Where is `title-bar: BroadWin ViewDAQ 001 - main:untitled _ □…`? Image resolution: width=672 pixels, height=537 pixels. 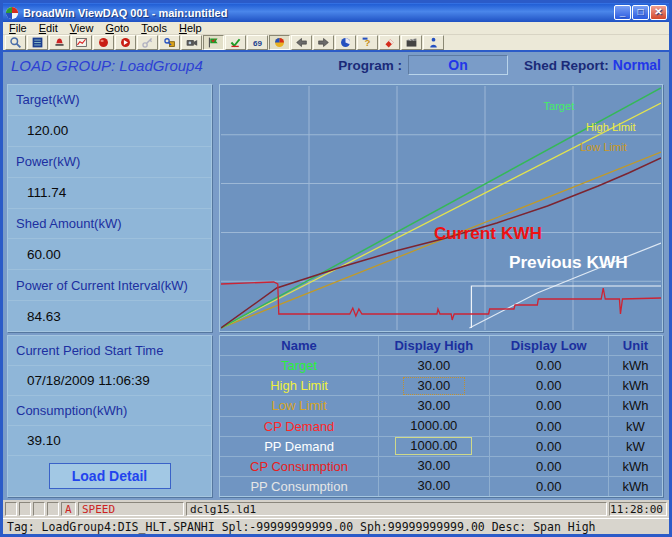 title-bar: BroadWin ViewDAQ 001 - main:untitled _ □… is located at coordinates (336, 12).